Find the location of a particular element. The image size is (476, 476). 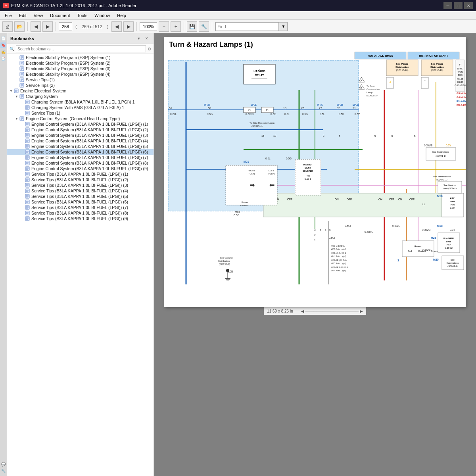

sidebar-icon-bookmarks: 🔖 is located at coordinates (3, 45).